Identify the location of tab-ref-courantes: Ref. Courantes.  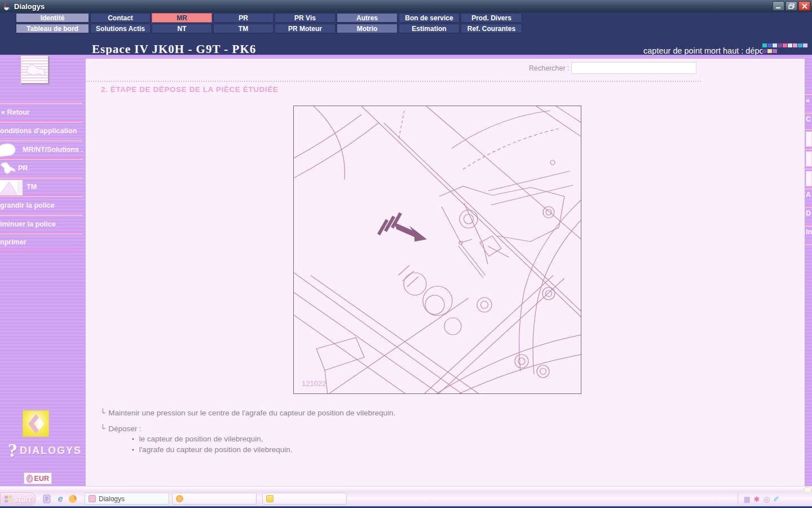
(492, 28).